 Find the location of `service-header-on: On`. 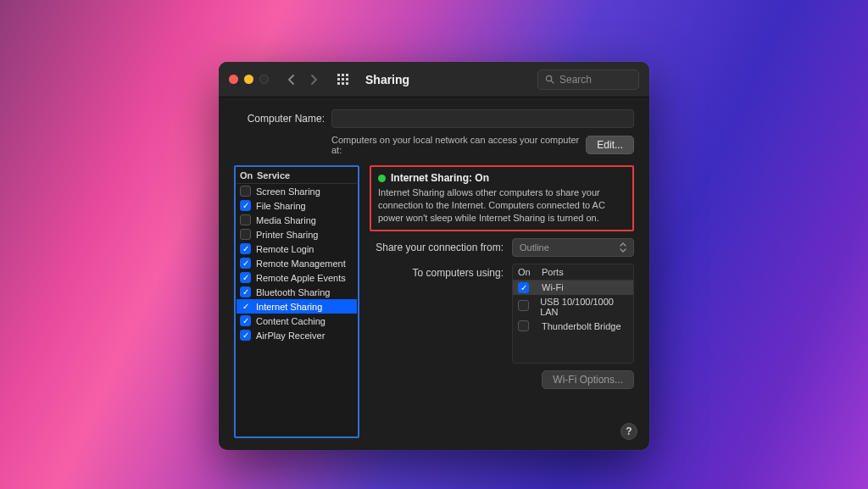

service-header-on: On is located at coordinates (248, 175).